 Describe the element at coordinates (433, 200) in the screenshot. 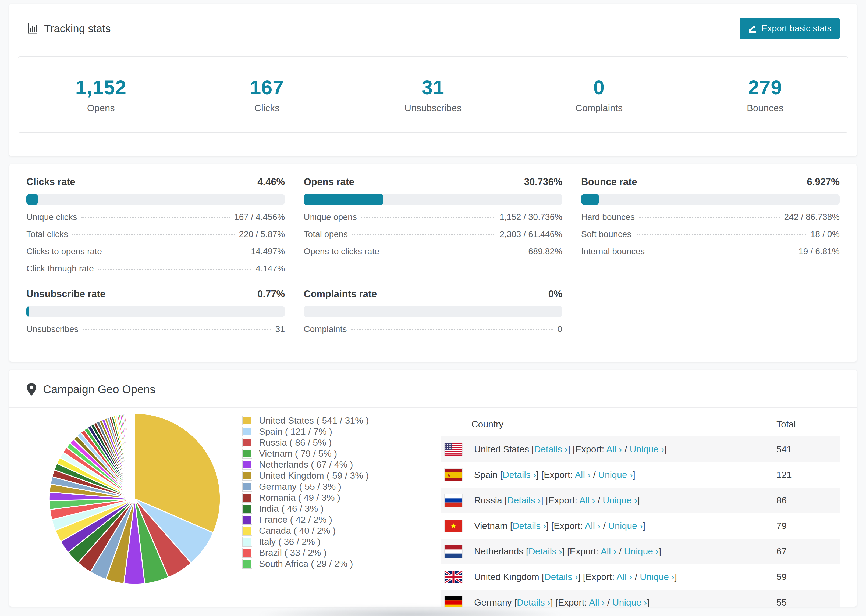

I see `rate-progress-bar` at that location.